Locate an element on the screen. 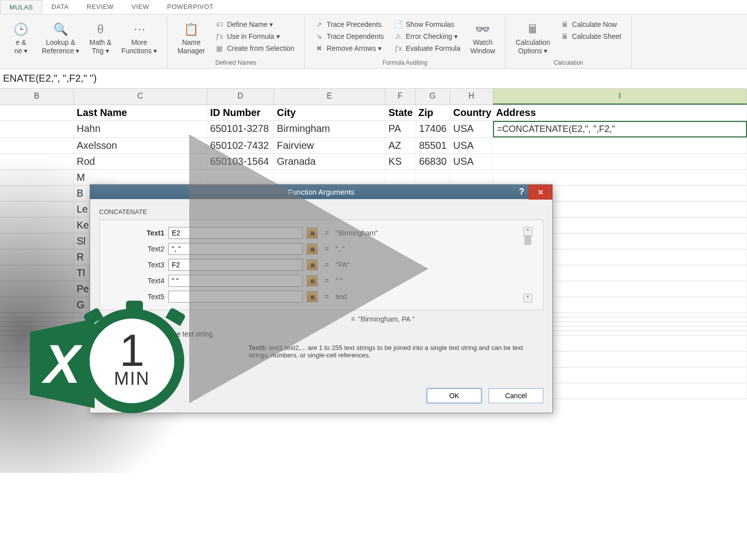 The image size is (747, 560). cell: 85501 is located at coordinates (433, 145).